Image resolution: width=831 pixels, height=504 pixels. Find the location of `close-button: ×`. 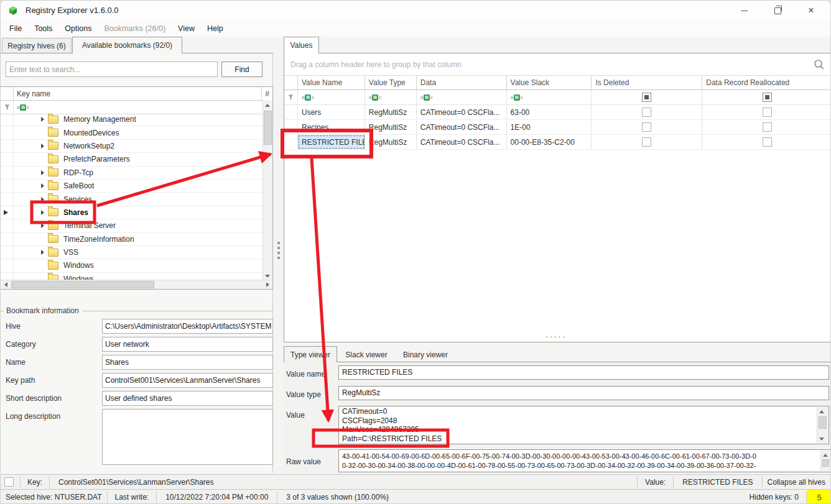

close-button: × is located at coordinates (811, 11).